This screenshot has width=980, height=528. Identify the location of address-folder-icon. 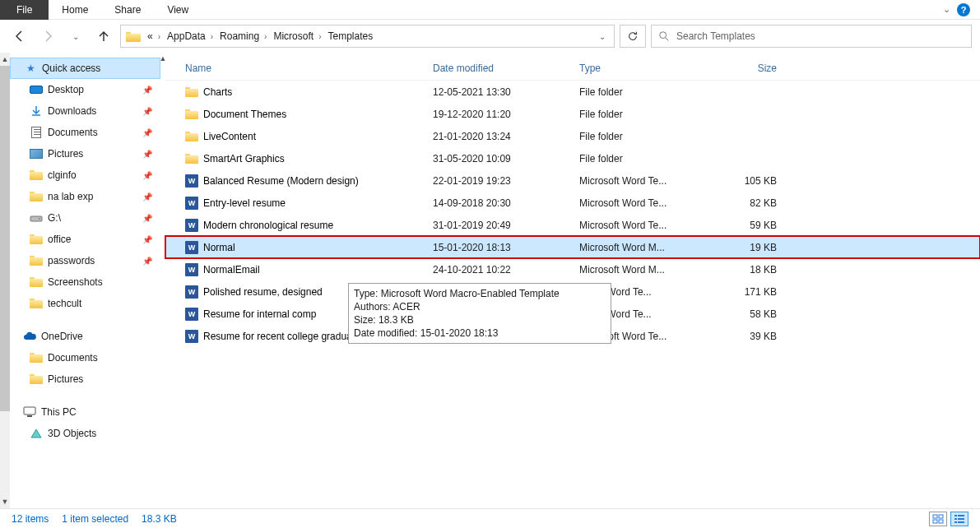
(133, 36).